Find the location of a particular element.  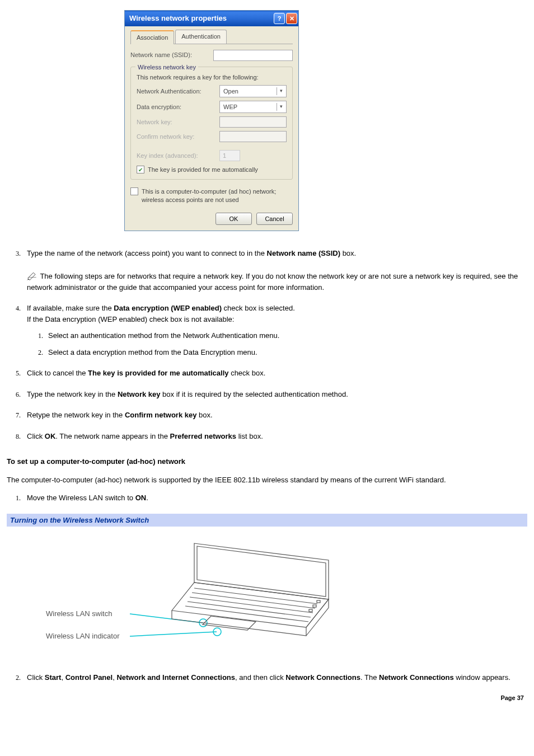

dialog-title: Wireless network properties is located at coordinates (178, 18).